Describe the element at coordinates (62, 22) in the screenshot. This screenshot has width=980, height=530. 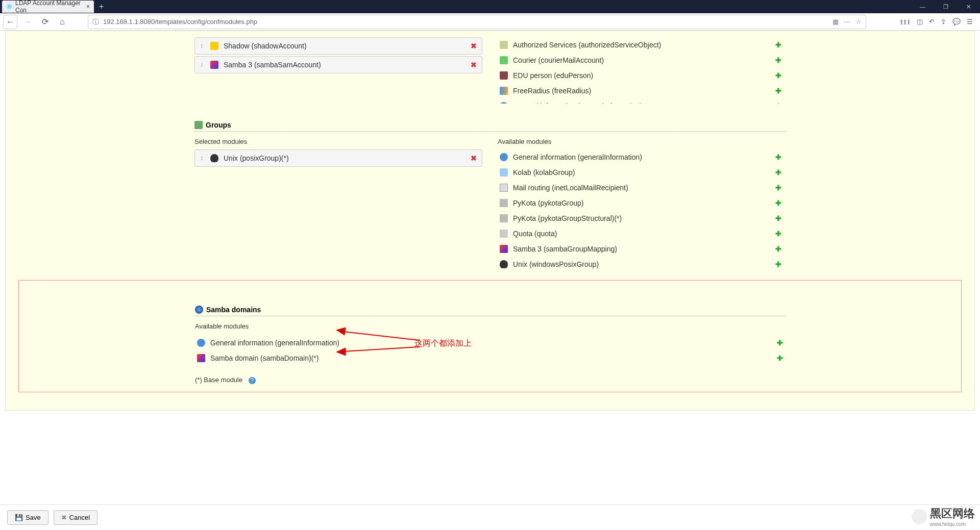
I see `nav-home-button: ⌂` at that location.